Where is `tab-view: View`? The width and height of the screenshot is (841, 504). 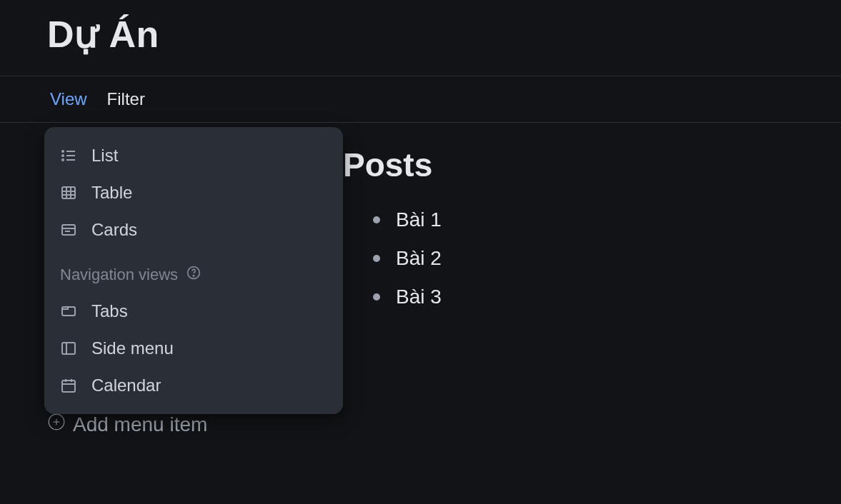 tab-view: View is located at coordinates (69, 99).